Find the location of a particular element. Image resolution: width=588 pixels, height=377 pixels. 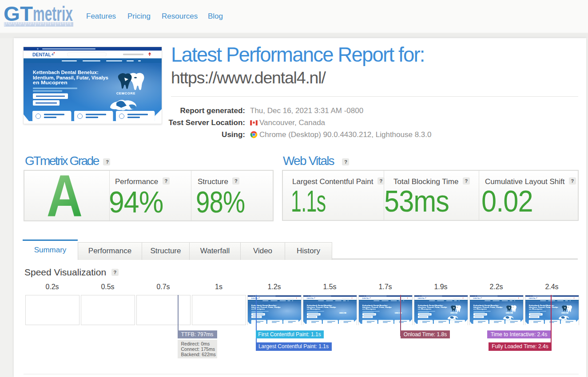

svg-text: metrix is located at coordinates (53, 14).